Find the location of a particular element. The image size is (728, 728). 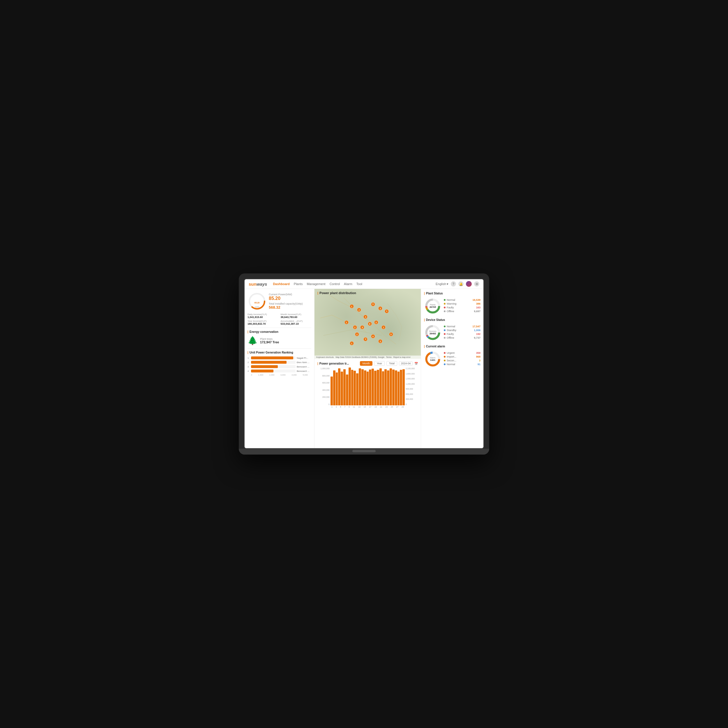

chart-btn-year: Year is located at coordinates (379, 363).